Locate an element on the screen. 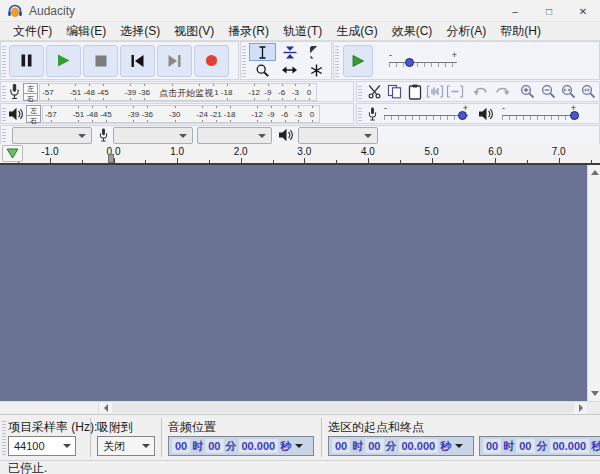 The width and height of the screenshot is (600, 474). time-shift-tool-button is located at coordinates (290, 70).